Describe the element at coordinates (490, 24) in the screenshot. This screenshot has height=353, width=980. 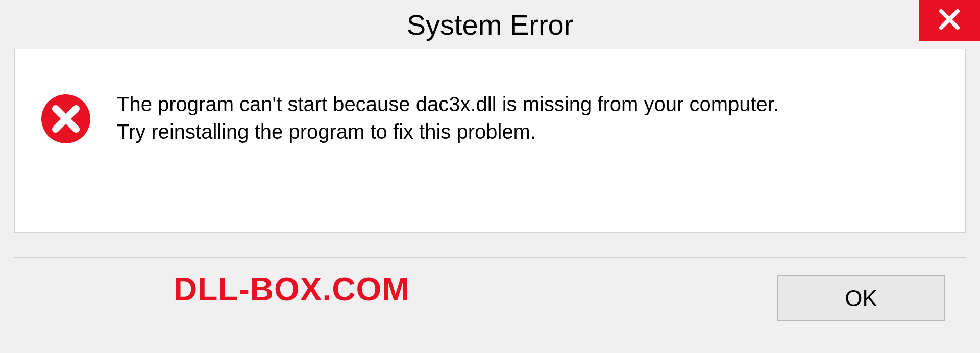
I see `title-bar: System Error` at that location.